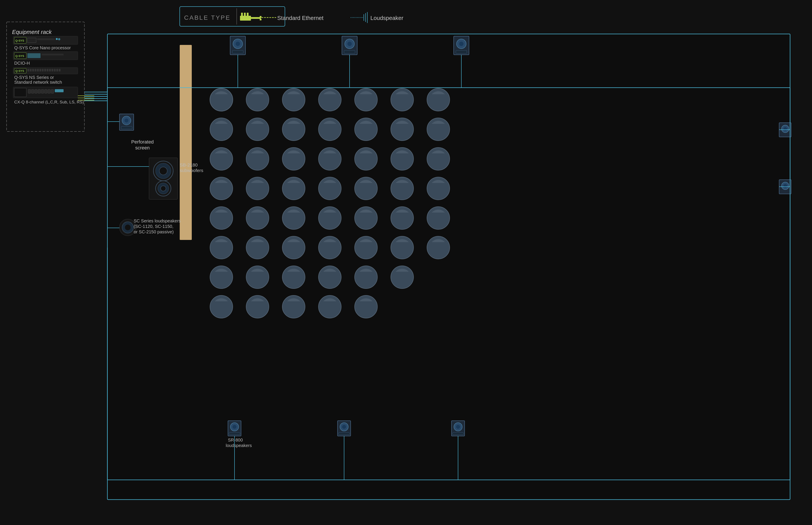  What do you see at coordinates (192, 170) in the screenshot?
I see `subwoofer-label2: subwoofers` at bounding box center [192, 170].